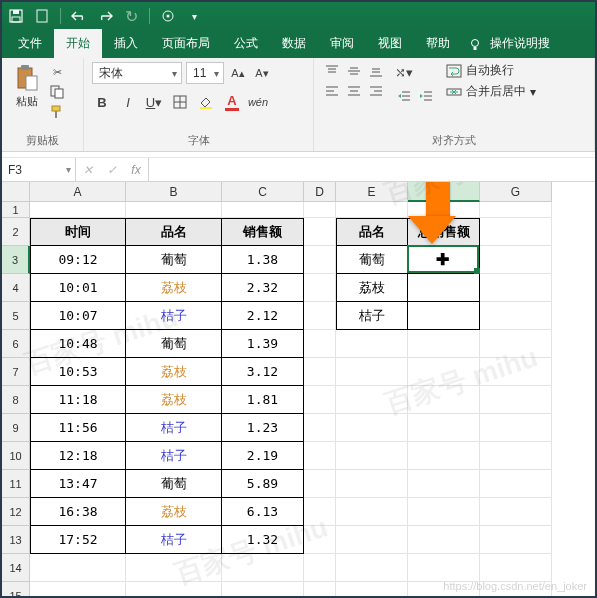 This screenshot has width=597, height=598. I want to click on cell-D6, so click(320, 344).